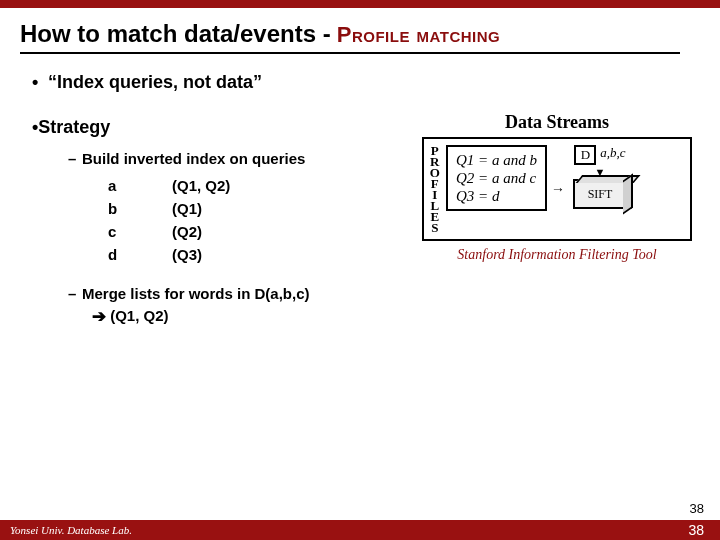 Image resolution: width=720 pixels, height=540 pixels. What do you see at coordinates (697, 508) in the screenshot?
I see `page-number: 38` at bounding box center [697, 508].